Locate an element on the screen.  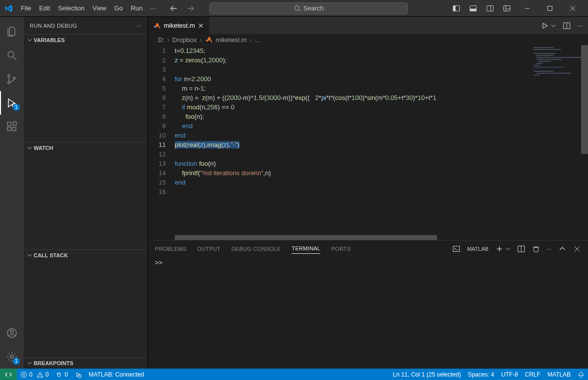
menu-view: View is located at coordinates (99, 8).